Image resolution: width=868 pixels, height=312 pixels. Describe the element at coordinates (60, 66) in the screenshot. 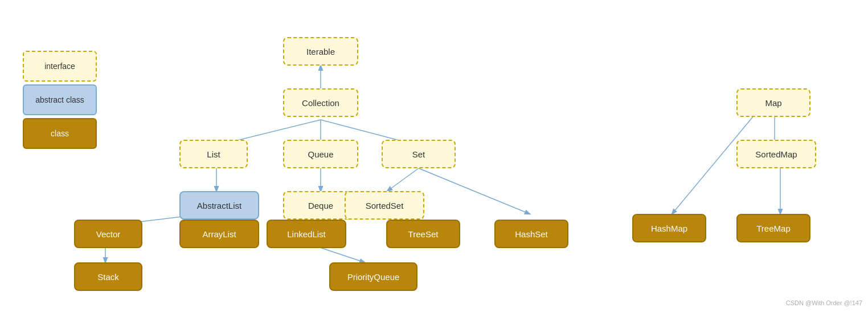

I see `legend-interface-label: interface` at that location.